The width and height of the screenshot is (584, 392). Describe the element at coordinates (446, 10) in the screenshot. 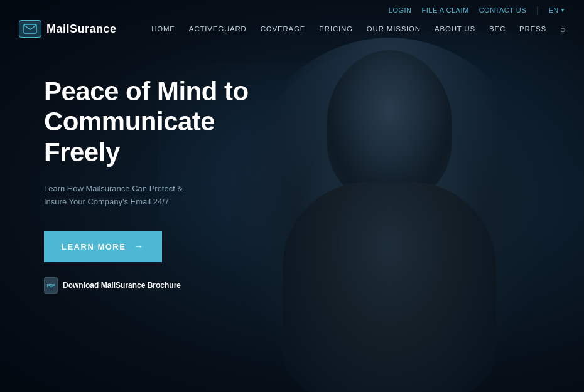

I see `file-claim-link: FILE A CLAIM` at that location.